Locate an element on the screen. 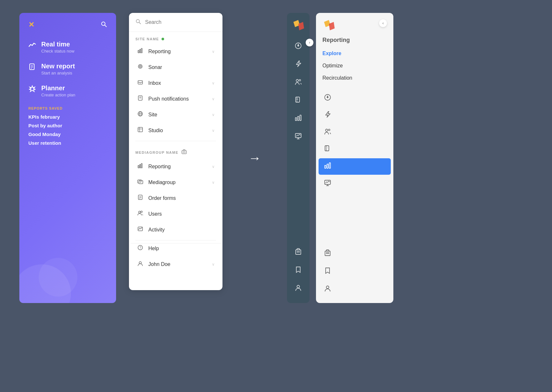 The width and height of the screenshot is (552, 392). menu-push: Push notifications ∨ is located at coordinates (176, 99).